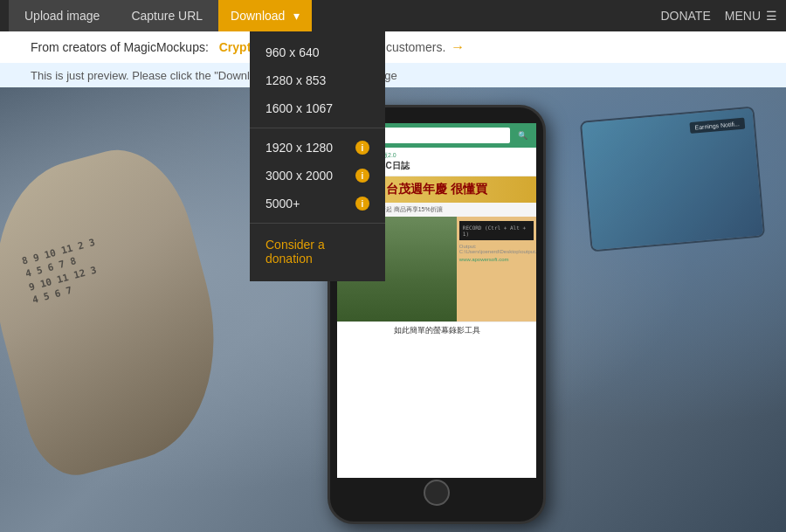 This screenshot has height=532, width=786. What do you see at coordinates (318, 156) in the screenshot?
I see `download-dropdown: 960 x 640 1280 x 853 1600 x 1067 1920 x …` at bounding box center [318, 156].